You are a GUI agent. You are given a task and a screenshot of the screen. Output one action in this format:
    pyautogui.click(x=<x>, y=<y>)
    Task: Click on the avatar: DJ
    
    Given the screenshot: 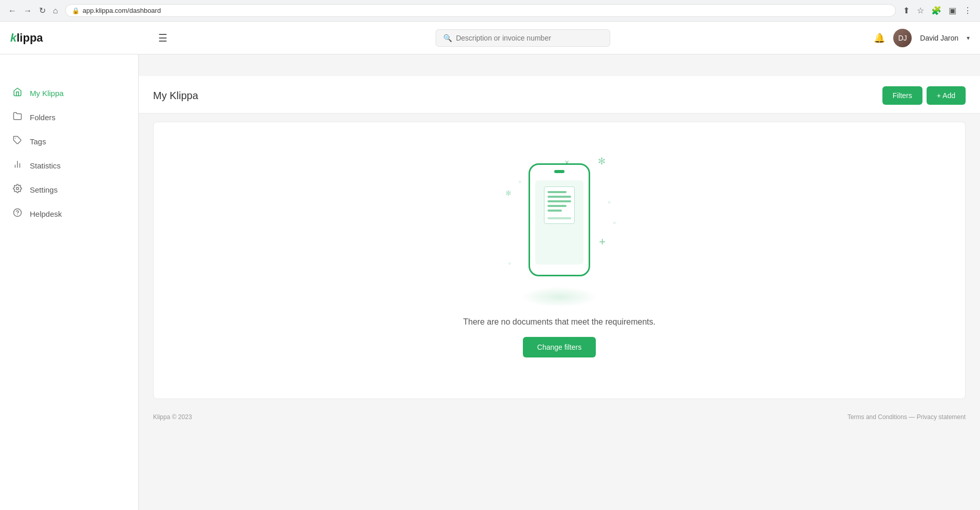 What is the action you would take?
    pyautogui.click(x=902, y=38)
    